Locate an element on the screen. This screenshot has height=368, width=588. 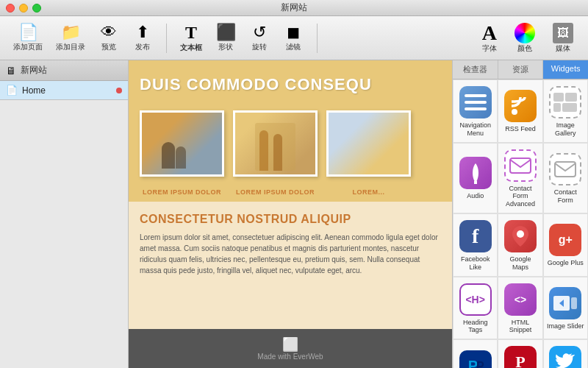
widget-image-slider: Image Slider is located at coordinates (566, 308).